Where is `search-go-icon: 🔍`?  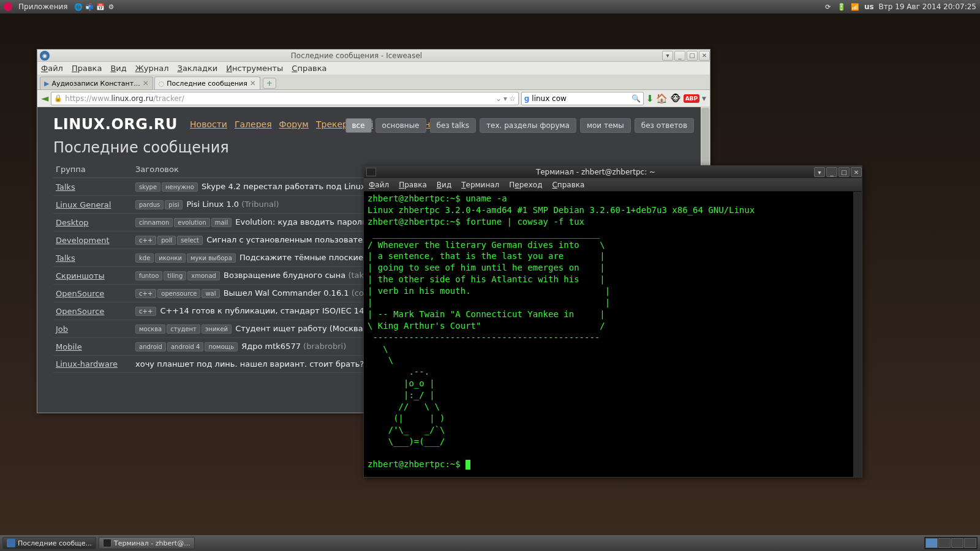
search-go-icon: 🔍 is located at coordinates (636, 99).